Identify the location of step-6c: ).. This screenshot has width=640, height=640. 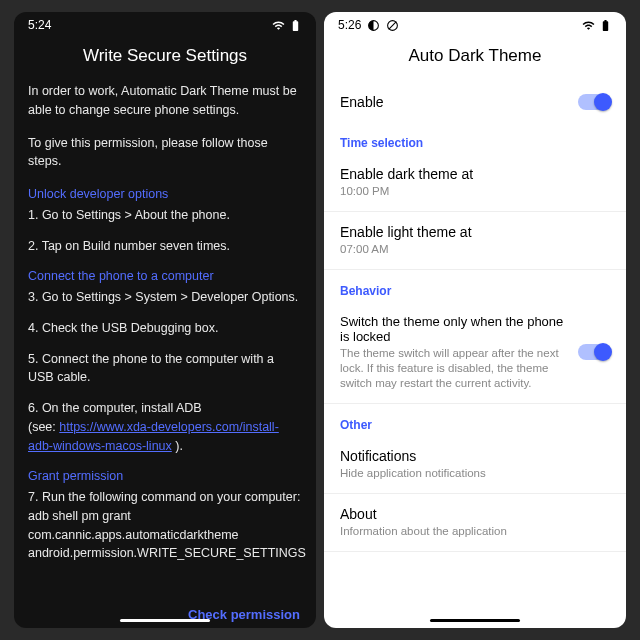
(178, 446).